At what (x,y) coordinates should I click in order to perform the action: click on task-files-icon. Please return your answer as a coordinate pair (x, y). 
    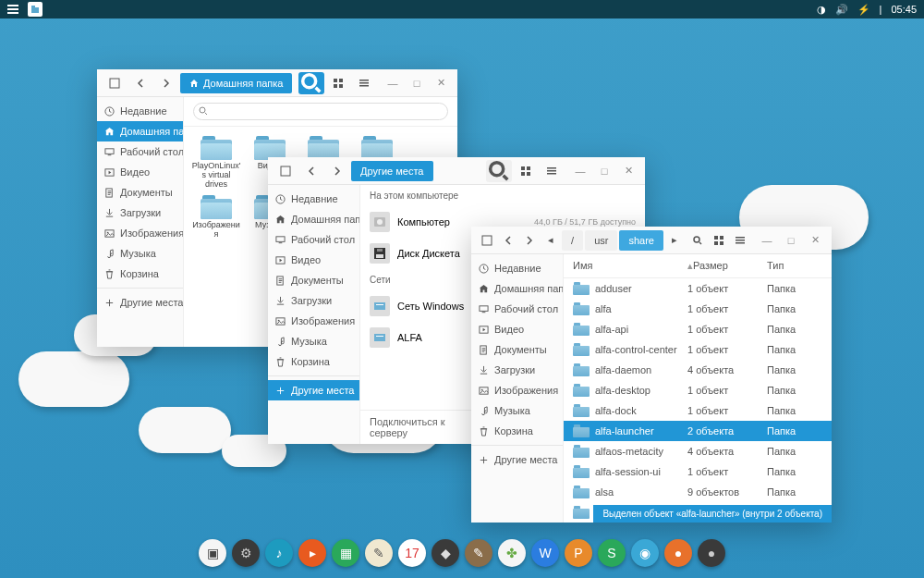
    Looking at the image, I should click on (35, 9).